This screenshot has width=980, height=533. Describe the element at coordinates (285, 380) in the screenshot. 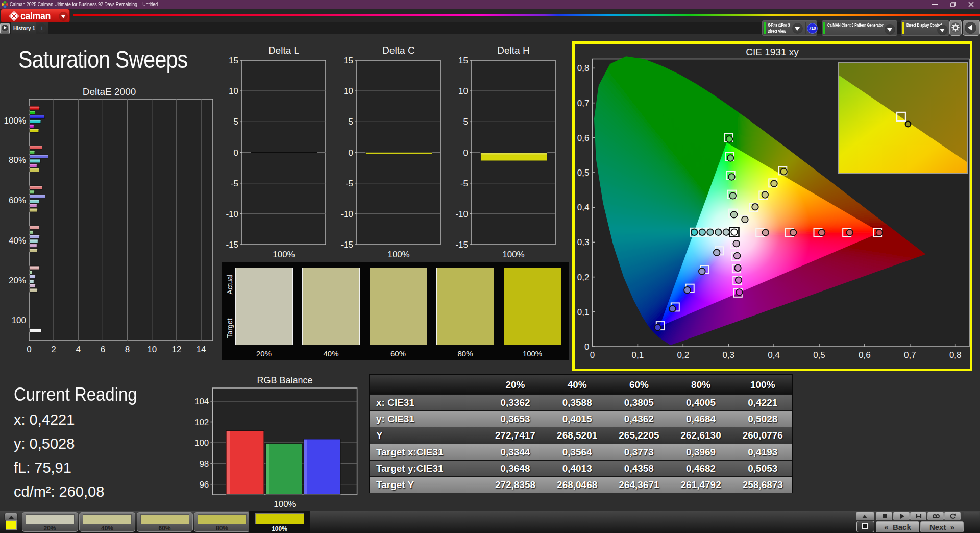

I see `svg-text: RGB Balance` at that location.